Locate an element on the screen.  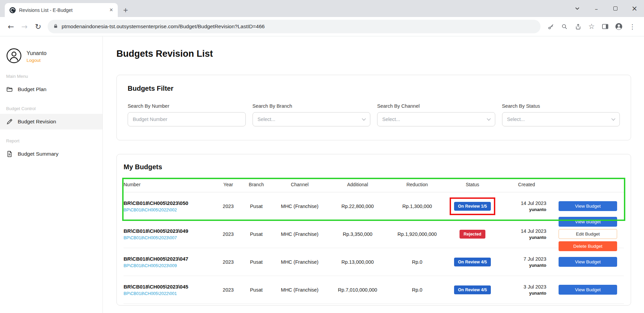
browser-menu-kebab-icon: ⋮ is located at coordinates (632, 27).